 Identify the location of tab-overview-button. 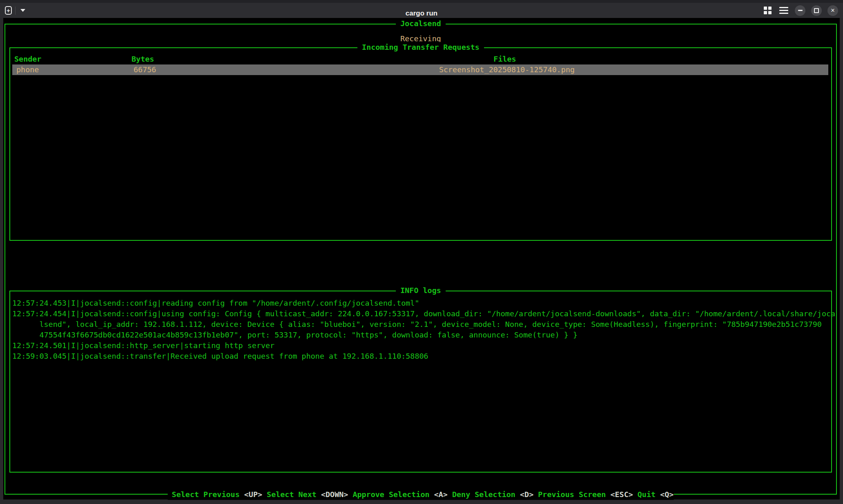
(767, 11).